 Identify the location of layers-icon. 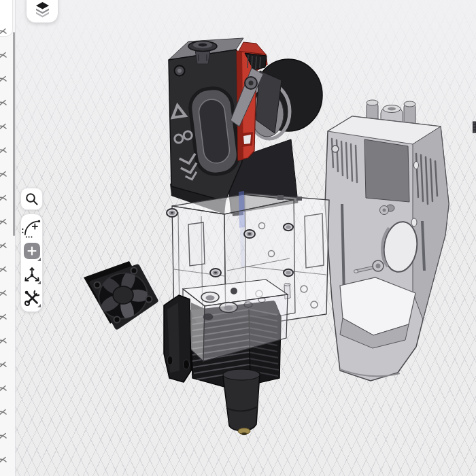
(42, 10).